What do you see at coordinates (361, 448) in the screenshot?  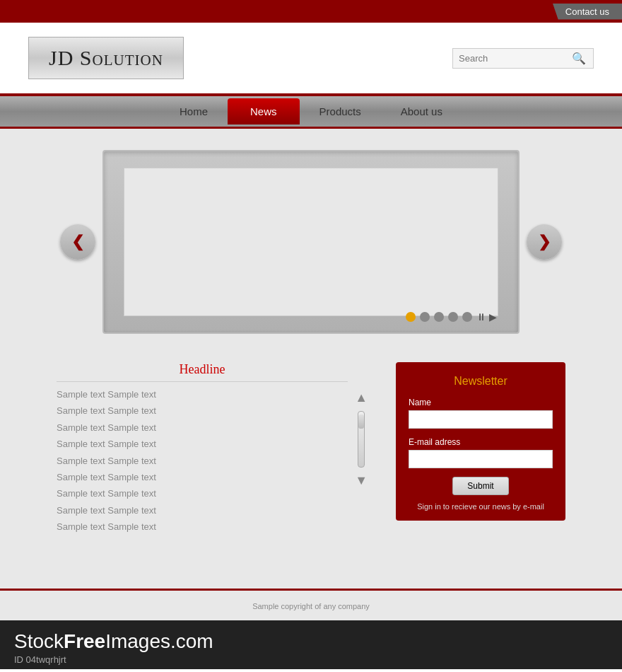 I see `scroll-track: ▲ ▼` at bounding box center [361, 448].